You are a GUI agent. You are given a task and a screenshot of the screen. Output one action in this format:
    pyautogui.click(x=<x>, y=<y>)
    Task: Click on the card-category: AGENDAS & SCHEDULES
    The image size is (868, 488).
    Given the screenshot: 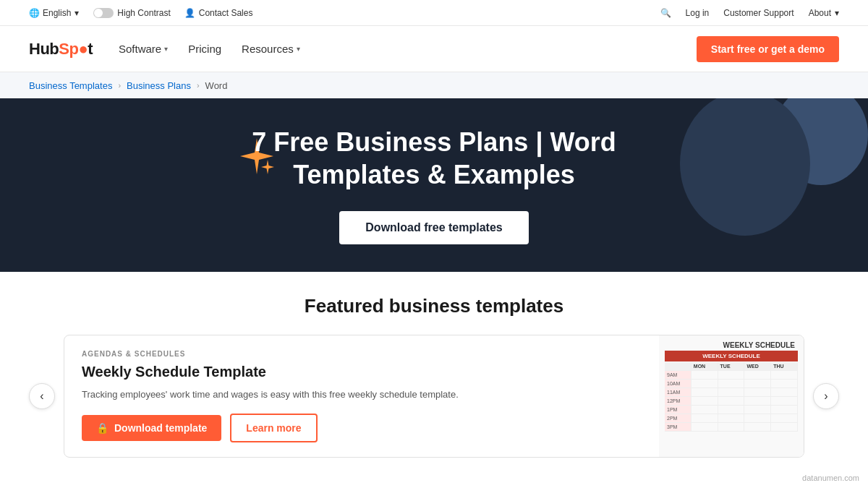 What is the action you would take?
    pyautogui.click(x=362, y=354)
    